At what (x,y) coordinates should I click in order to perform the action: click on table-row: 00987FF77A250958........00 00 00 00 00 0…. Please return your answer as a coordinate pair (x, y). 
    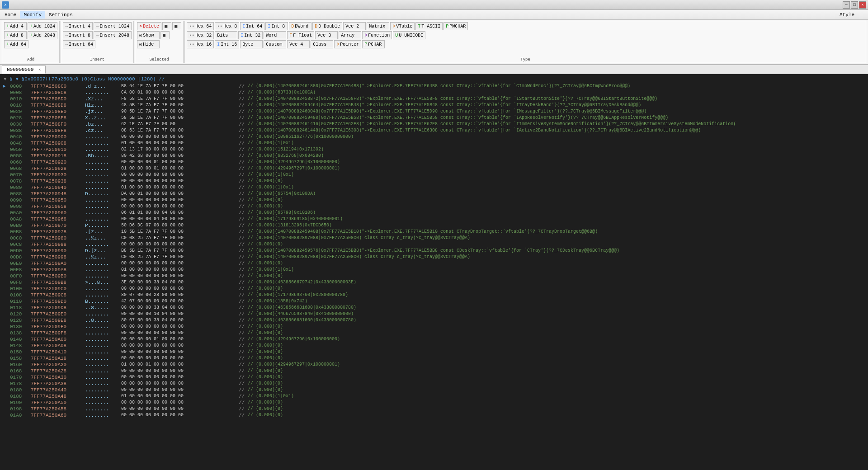
    Looking at the image, I should click on (434, 207).